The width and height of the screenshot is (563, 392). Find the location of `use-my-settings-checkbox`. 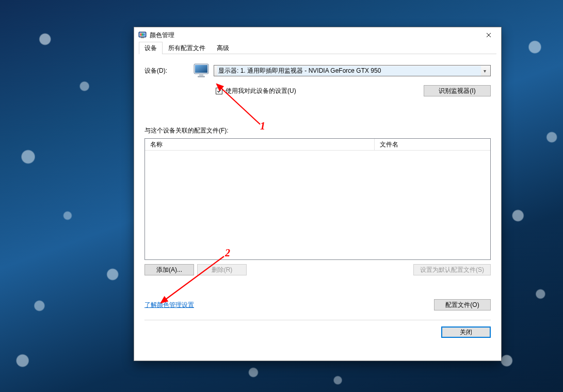

use-my-settings-checkbox is located at coordinates (219, 91).